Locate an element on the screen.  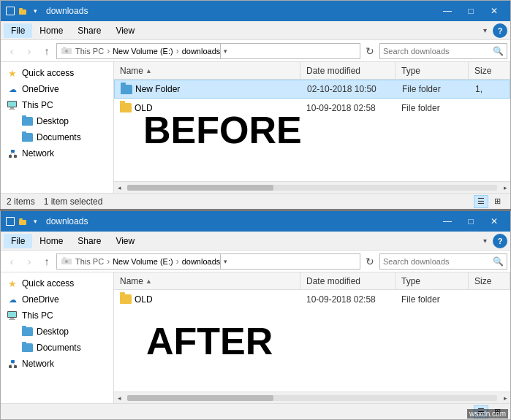
sidebar-item-quick-access-after: ★ Quick access is located at coordinates (57, 283).